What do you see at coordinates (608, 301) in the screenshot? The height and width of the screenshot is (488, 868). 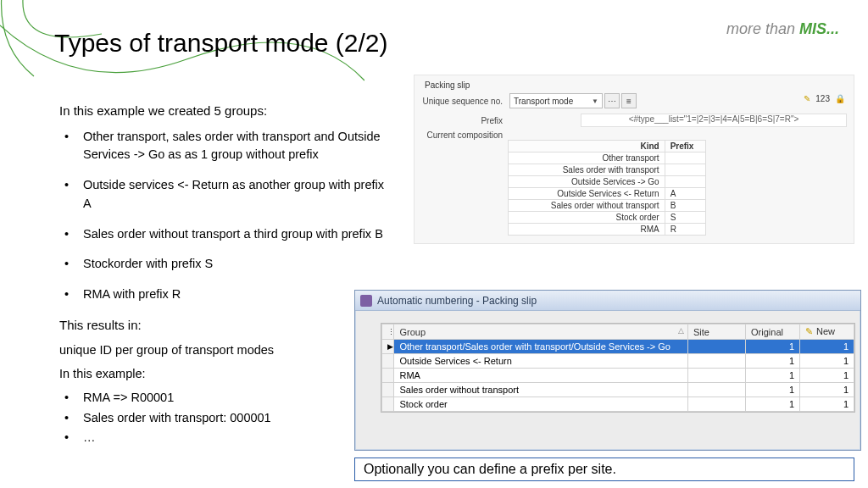 I see `window-titlebar: Automatic numbering - Packing slip` at bounding box center [608, 301].